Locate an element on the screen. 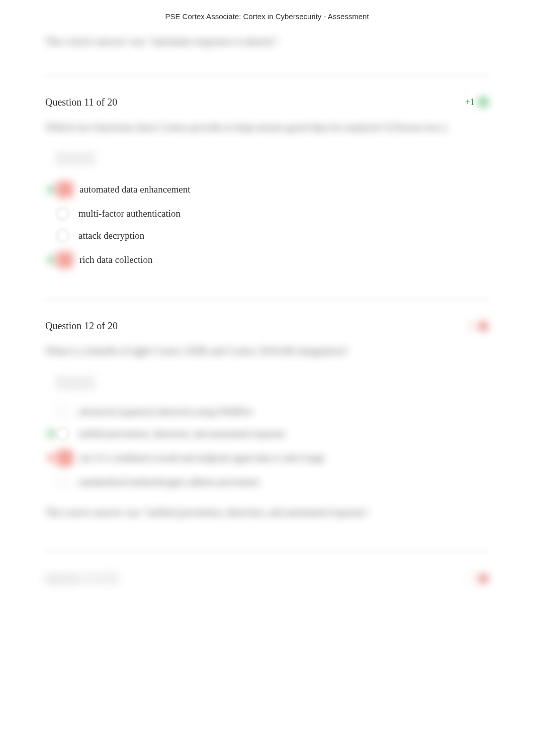 The height and width of the screenshot is (756, 534). question-13: Question 13 of 20 -1 is located at coordinates (267, 578).